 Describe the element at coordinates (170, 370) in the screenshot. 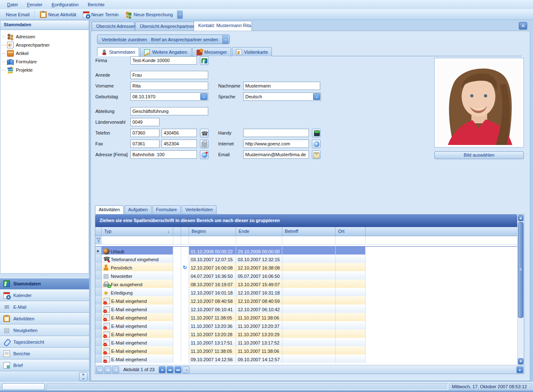

I see `pager-next-page-button` at that location.